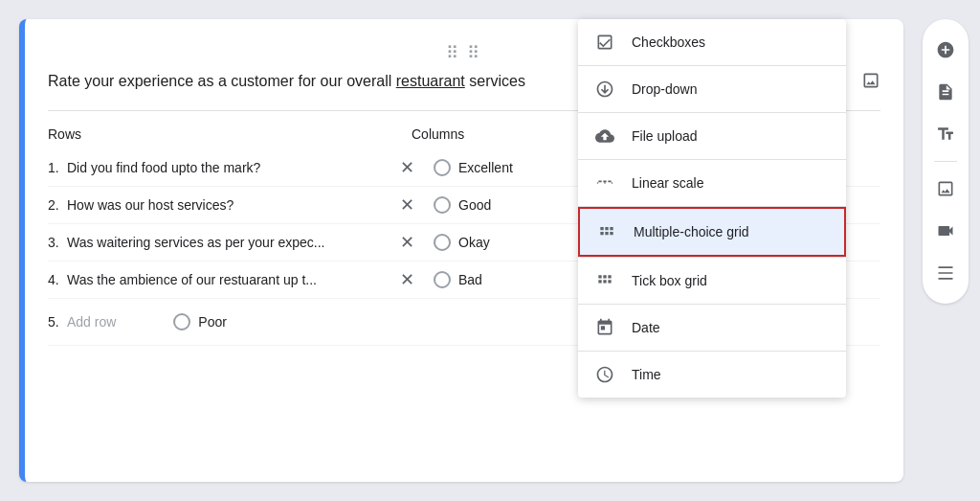 The image size is (980, 501). I want to click on row-text: Was the ambience of our restuarant up t.…, so click(230, 280).